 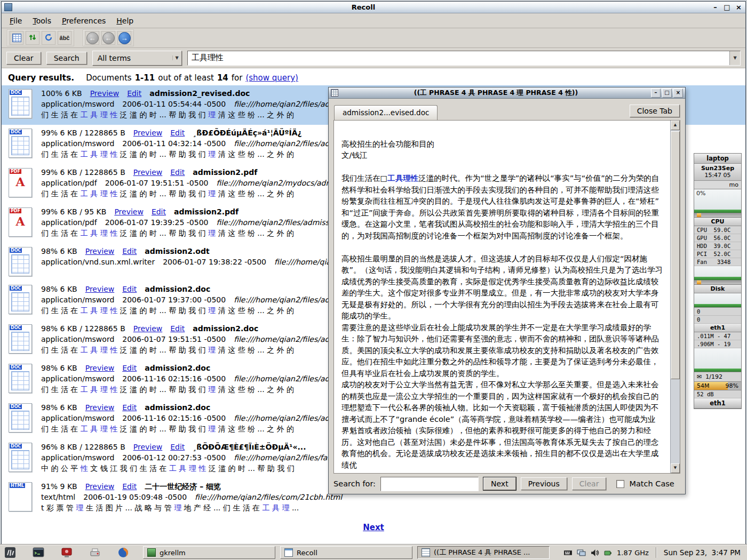 What do you see at coordinates (67, 58) in the screenshot?
I see `search-button: Search` at bounding box center [67, 58].